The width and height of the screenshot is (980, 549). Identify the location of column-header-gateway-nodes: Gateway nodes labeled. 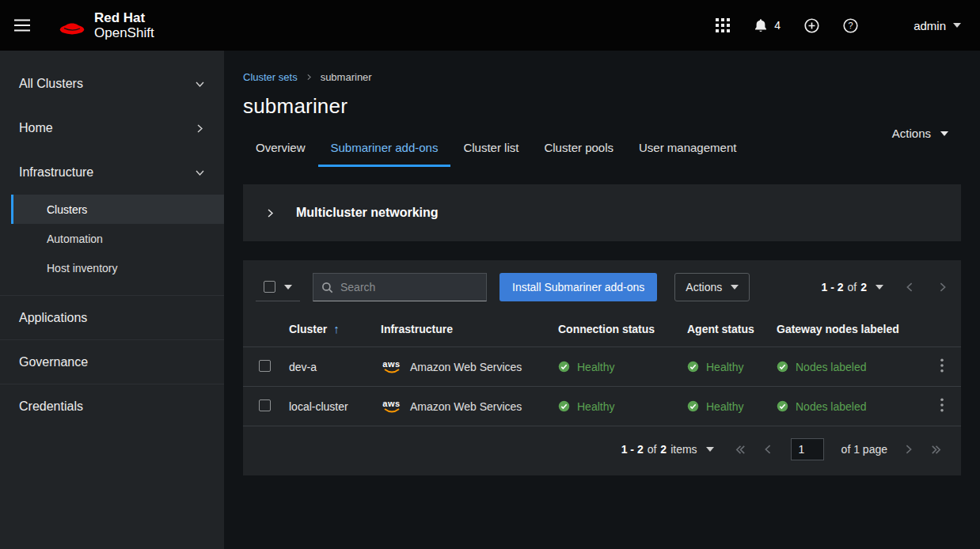
(842, 331).